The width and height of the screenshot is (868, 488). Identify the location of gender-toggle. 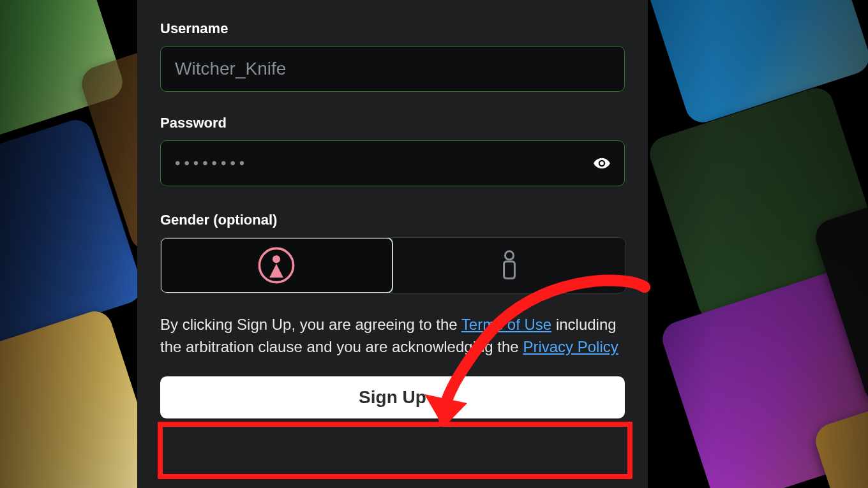
(393, 265).